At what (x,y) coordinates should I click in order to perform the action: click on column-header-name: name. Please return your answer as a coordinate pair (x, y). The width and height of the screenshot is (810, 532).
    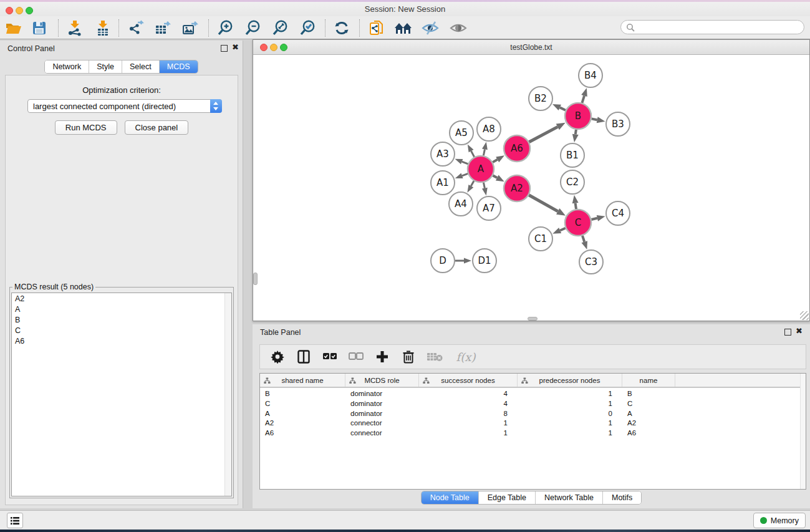
    Looking at the image, I should click on (648, 380).